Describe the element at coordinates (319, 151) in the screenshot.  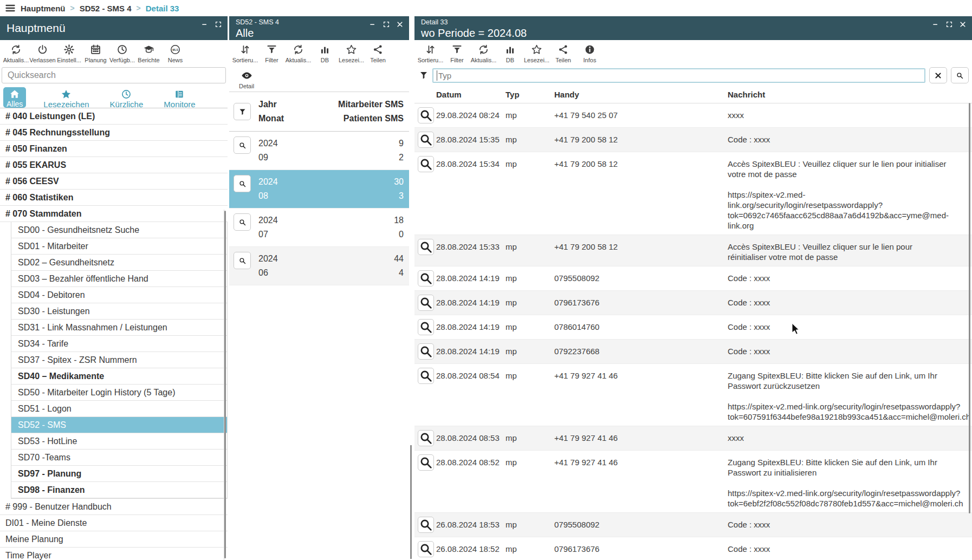
I see `year-month-row: 20240992` at that location.